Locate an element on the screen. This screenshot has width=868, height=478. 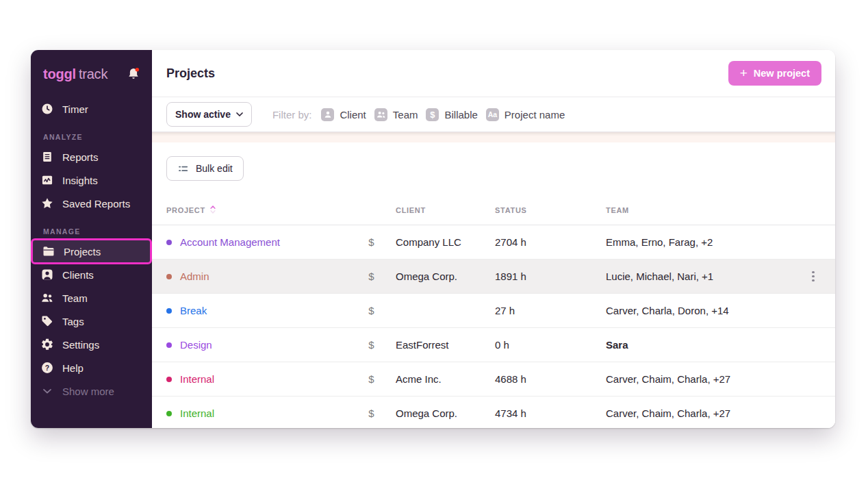
logo-toggl: toggl is located at coordinates (60, 74).